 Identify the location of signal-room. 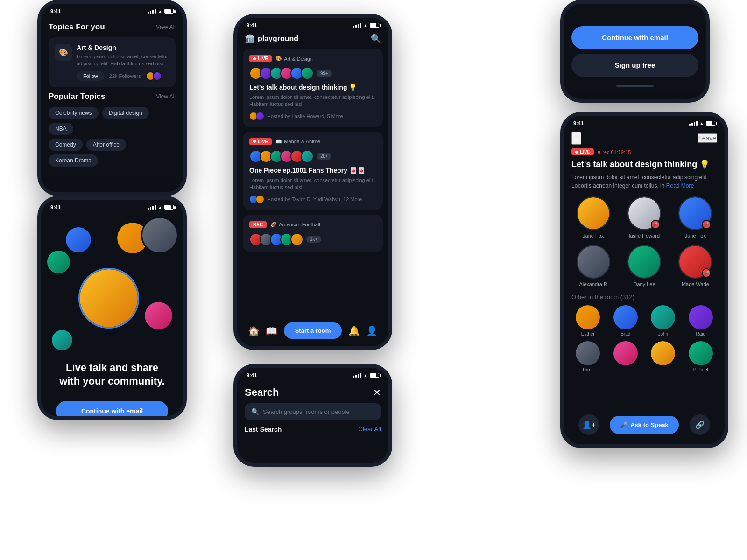
(693, 123).